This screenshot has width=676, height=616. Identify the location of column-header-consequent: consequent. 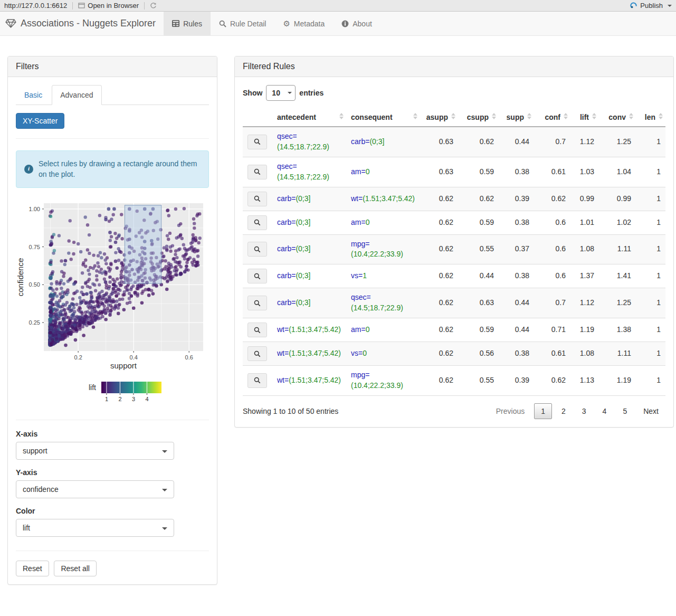
(383, 117).